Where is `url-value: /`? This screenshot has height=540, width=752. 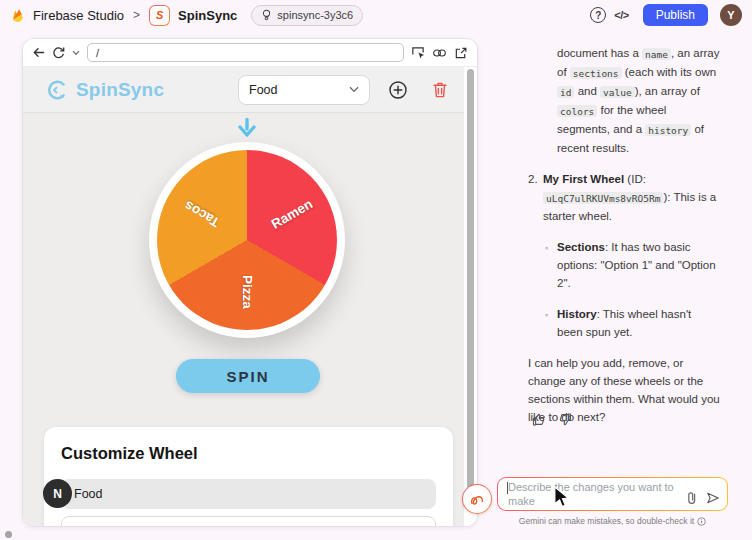 url-value: / is located at coordinates (98, 53).